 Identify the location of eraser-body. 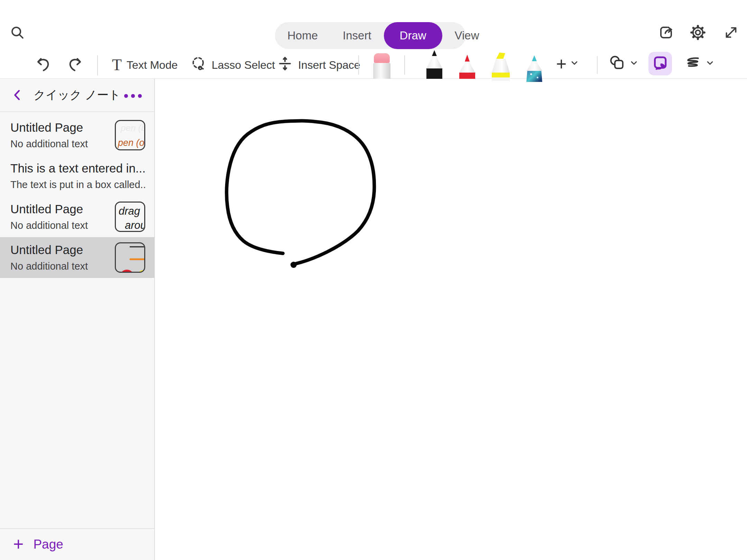
(382, 71).